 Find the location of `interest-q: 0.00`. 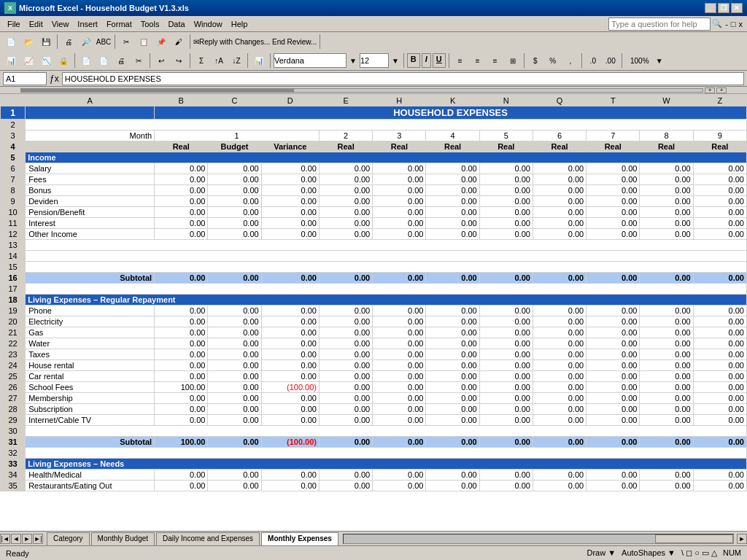

interest-q: 0.00 is located at coordinates (559, 223).